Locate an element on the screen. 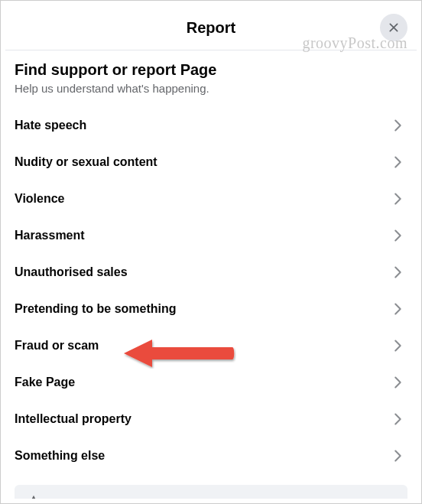 The image size is (422, 504). category-fake-page: Fake Page is located at coordinates (211, 382).